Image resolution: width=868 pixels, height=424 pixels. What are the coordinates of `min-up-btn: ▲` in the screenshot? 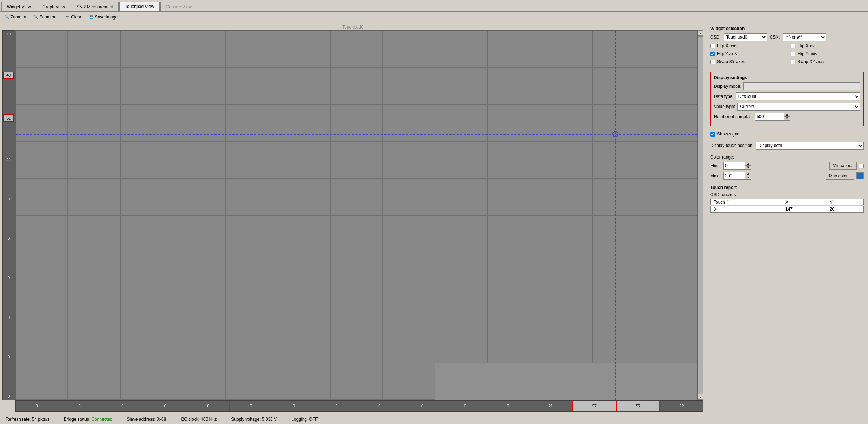 It's located at (748, 164).